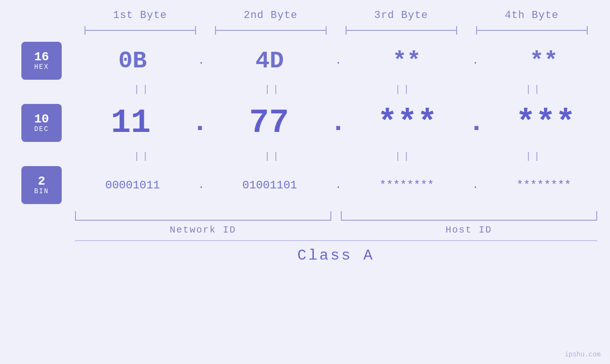  Describe the element at coordinates (407, 61) in the screenshot. I see `hex-val-3: **` at that location.